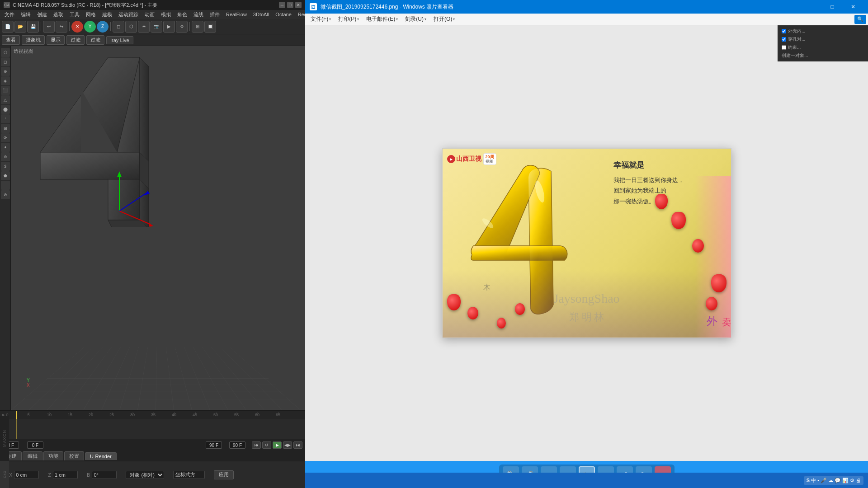 This screenshot has width=868, height=488. Describe the element at coordinates (277, 445) in the screenshot. I see `transport-play: ▶` at that location.